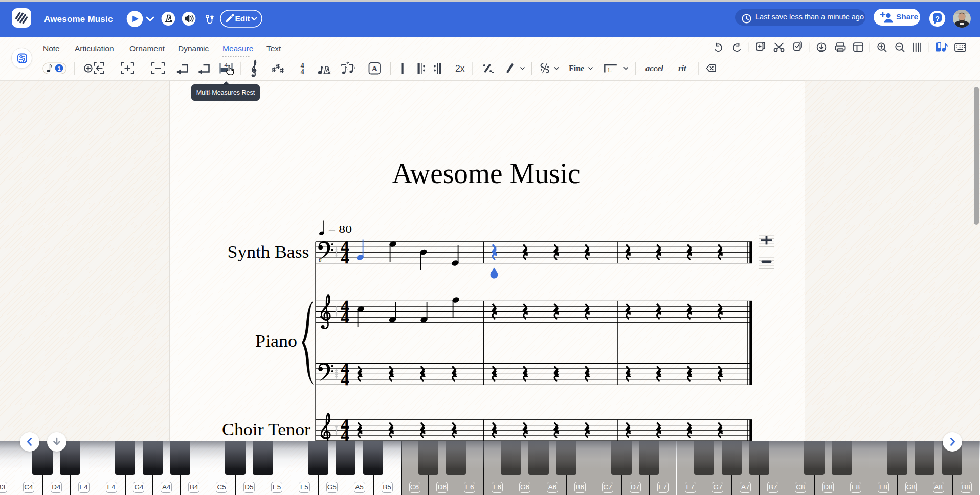 This screenshot has height=495, width=980. What do you see at coordinates (59, 69) in the screenshot?
I see `svg-text: 1` at bounding box center [59, 69].